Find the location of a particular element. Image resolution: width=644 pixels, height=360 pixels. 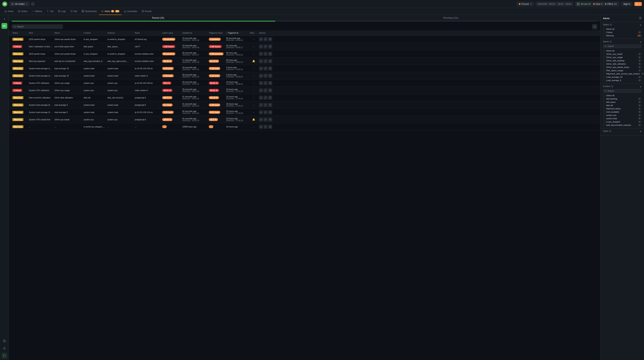

name-select-all: Select all is located at coordinates (622, 51).